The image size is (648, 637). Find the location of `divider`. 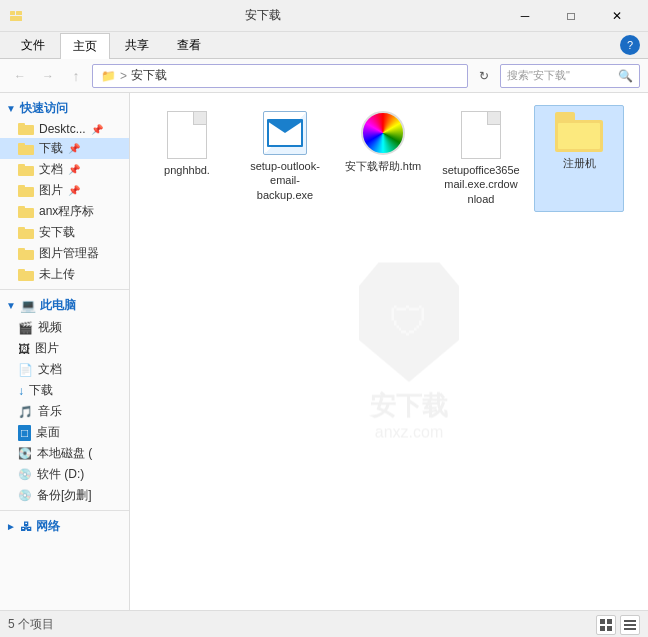

divider is located at coordinates (64, 290).